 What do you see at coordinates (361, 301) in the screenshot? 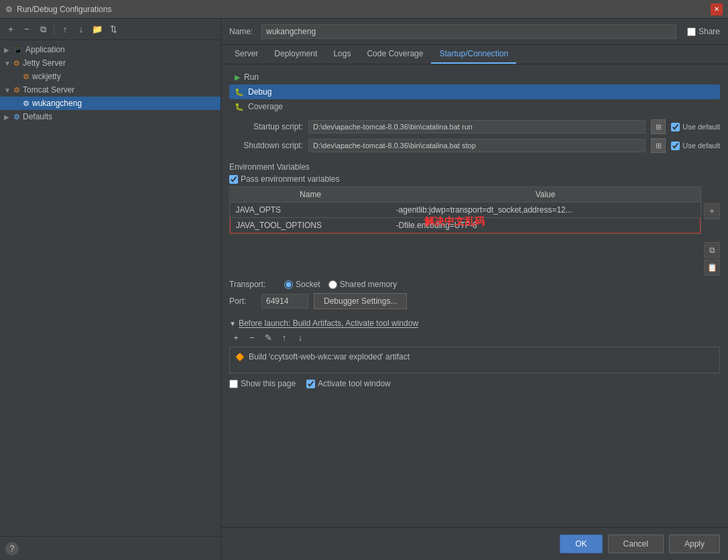
I see `debugger-settings-button: Debugger Settings...` at bounding box center [361, 301].